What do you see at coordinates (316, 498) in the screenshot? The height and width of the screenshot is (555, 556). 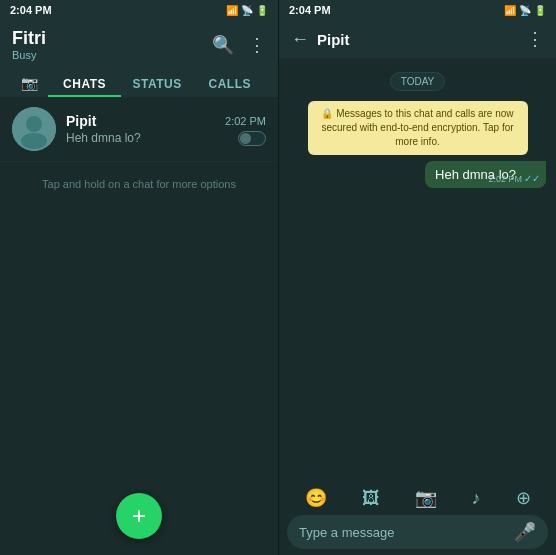 I see `emoji-icon: 😊` at bounding box center [316, 498].